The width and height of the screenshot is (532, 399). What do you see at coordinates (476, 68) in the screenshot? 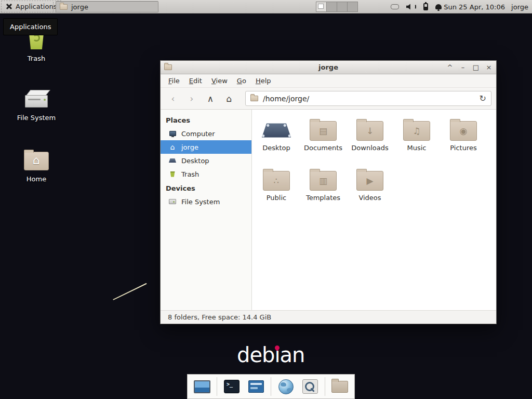
I see `maximize-button: □` at bounding box center [476, 68].